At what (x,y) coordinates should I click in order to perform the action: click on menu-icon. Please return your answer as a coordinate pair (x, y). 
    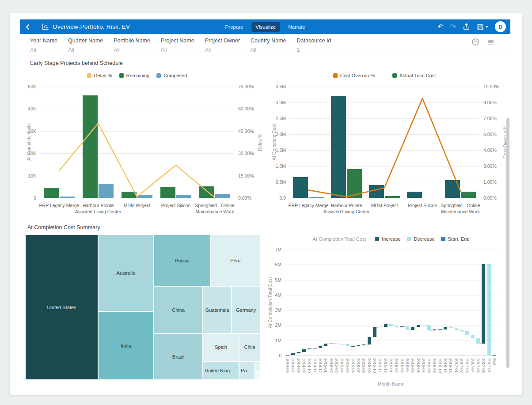
    Looking at the image, I should click on (491, 42).